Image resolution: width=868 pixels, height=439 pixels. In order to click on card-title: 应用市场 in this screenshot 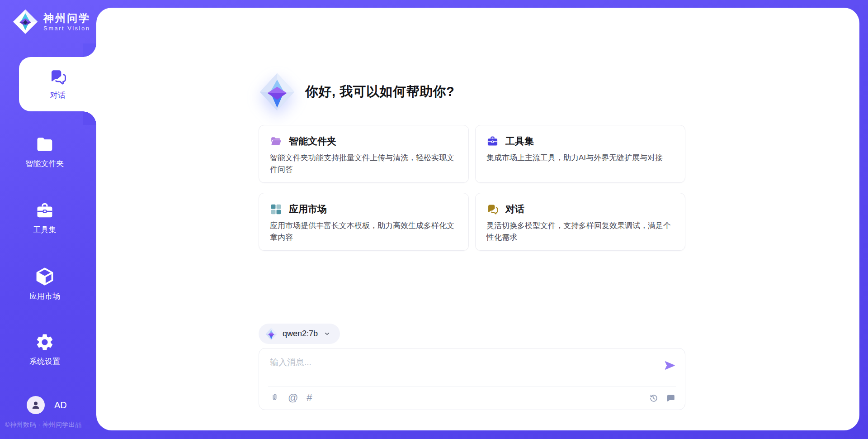, I will do `click(308, 209)`.